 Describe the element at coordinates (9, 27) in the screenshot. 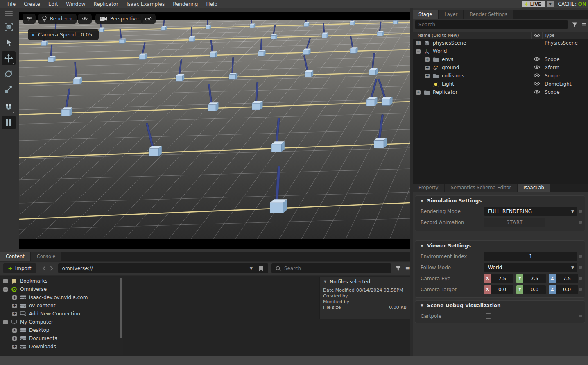

I see `frame-selection-button` at that location.